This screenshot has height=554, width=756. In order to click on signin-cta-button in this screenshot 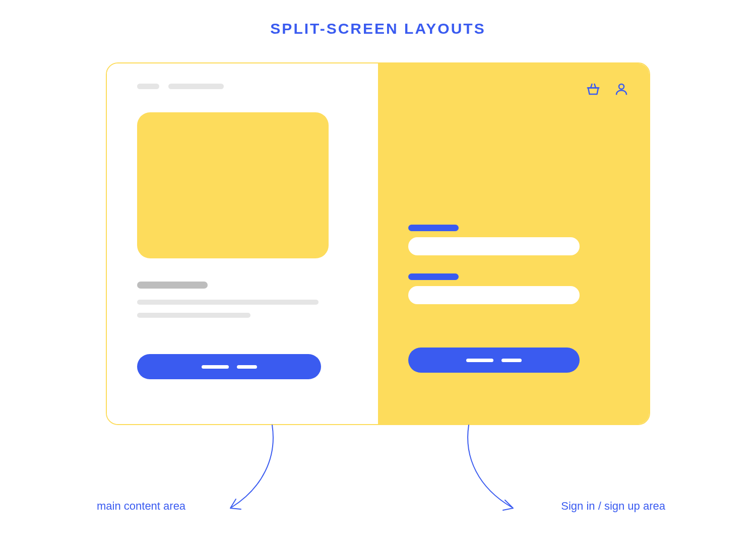, I will do `click(494, 360)`.